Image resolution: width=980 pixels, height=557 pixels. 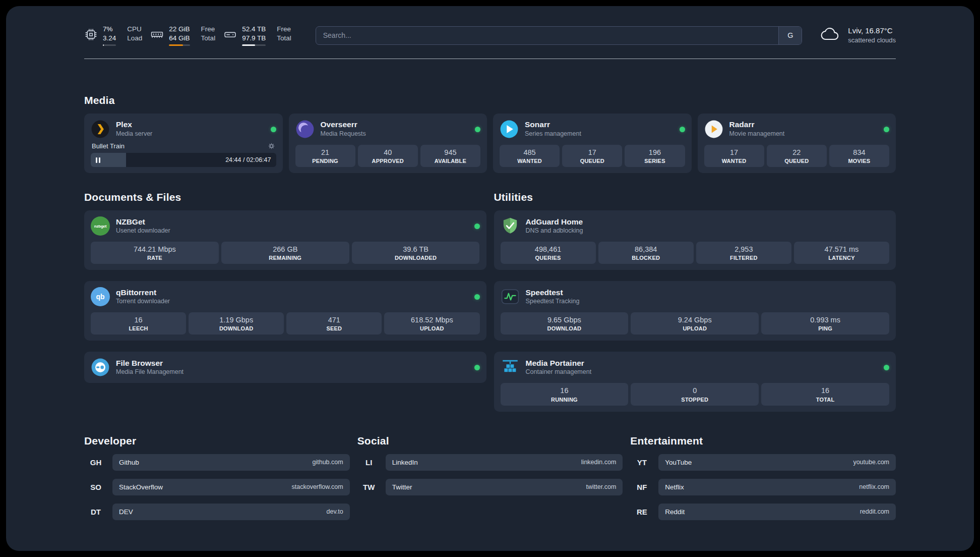 I want to click on disk-free-label: Free, so click(x=284, y=29).